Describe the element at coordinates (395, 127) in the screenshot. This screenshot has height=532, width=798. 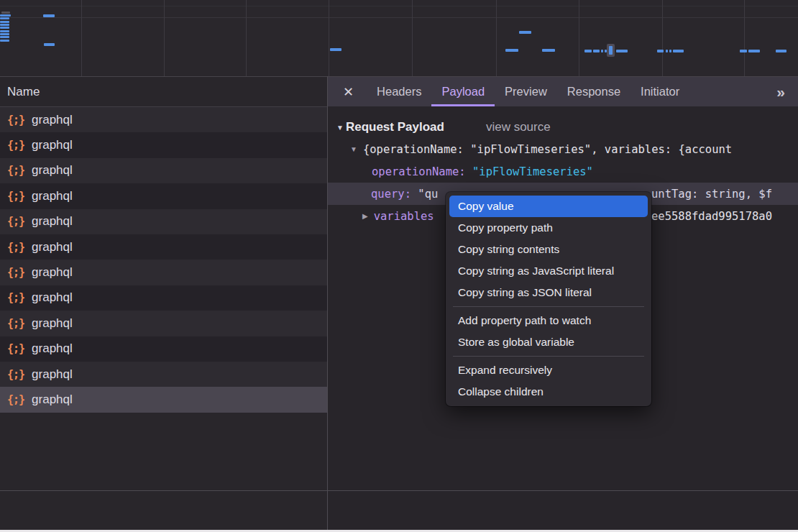
I see `section-title: Request Payload` at that location.